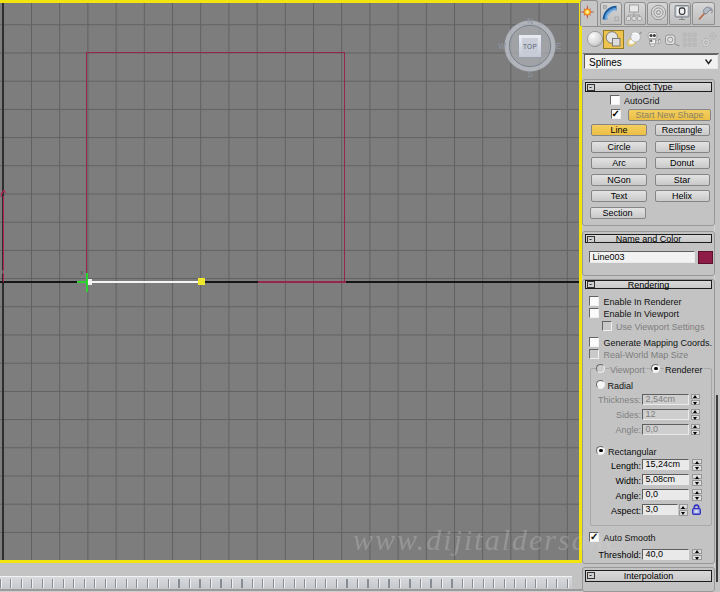  Describe the element at coordinates (530, 46) in the screenshot. I see `svg-text: TOP` at that location.